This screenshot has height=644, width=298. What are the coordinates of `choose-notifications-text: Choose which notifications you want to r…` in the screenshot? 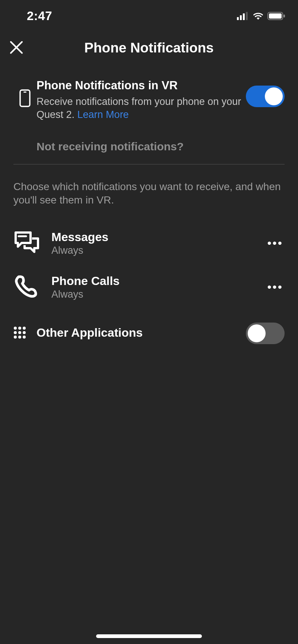 It's located at (149, 193).